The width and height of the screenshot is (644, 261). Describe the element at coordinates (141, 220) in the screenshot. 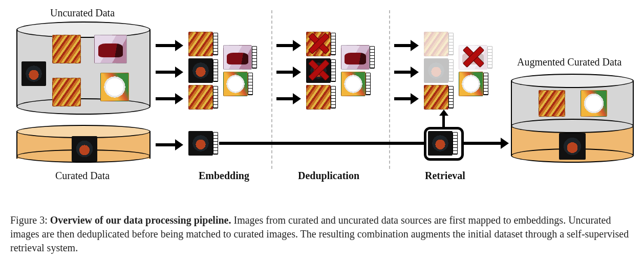

I see `caption-title: Overview of our data processing pipeline…` at that location.